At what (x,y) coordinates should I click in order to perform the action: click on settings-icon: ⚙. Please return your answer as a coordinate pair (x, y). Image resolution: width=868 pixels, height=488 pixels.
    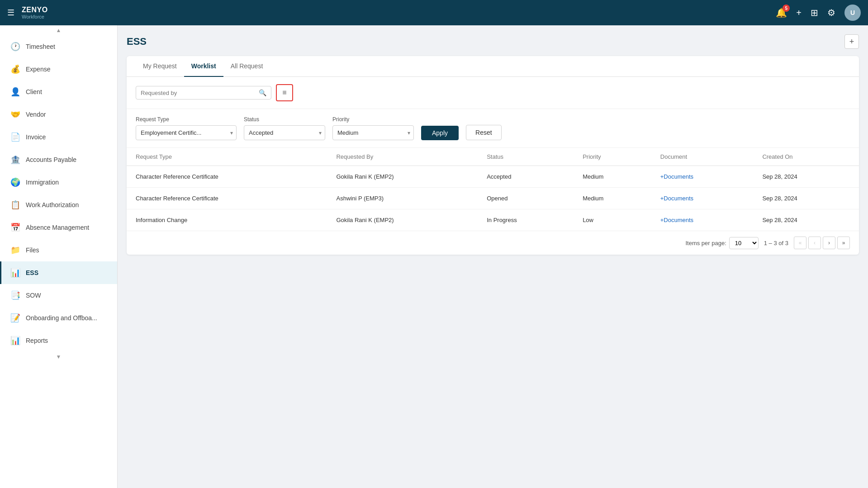
    Looking at the image, I should click on (831, 13).